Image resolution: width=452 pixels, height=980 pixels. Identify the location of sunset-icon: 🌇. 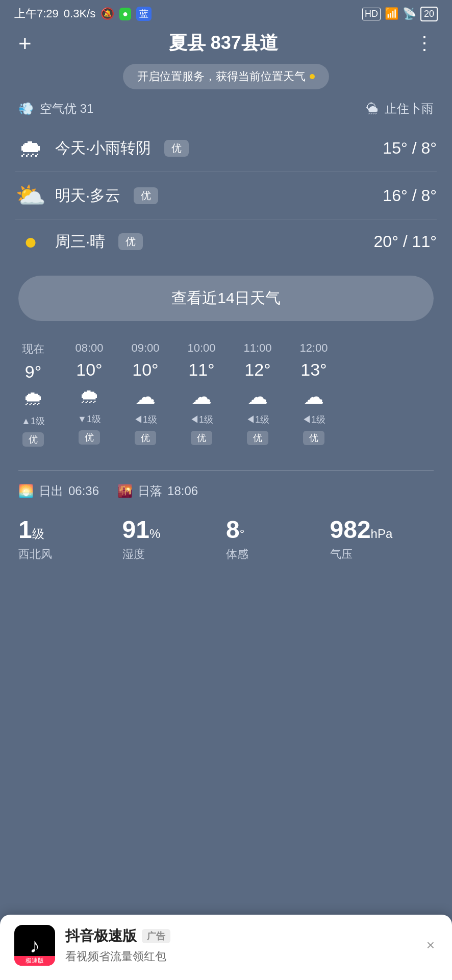
(125, 491).